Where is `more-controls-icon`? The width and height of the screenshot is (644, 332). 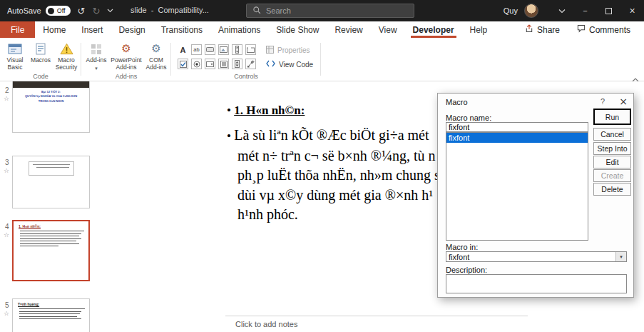 more-controls-icon is located at coordinates (251, 64).